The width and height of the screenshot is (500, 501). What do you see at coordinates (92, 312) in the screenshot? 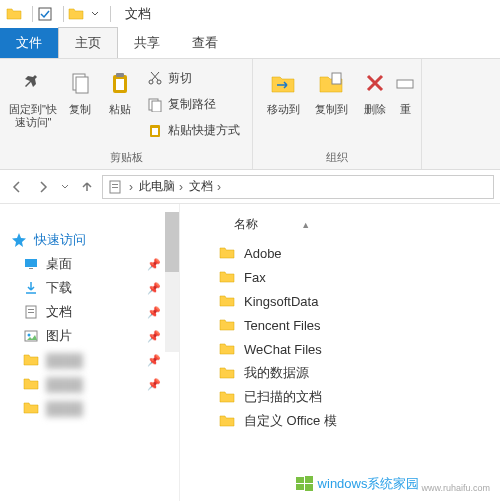
I see `nav-documents: 文档 📌` at bounding box center [92, 312].